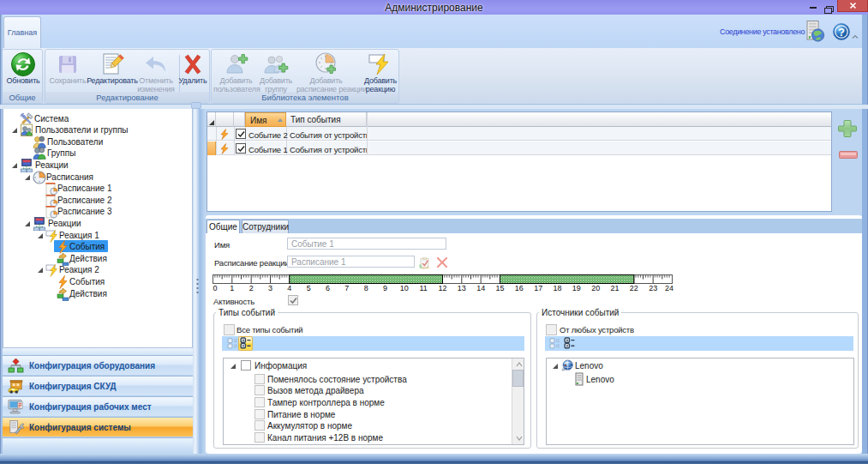 This screenshot has width=868, height=464. I want to click on svg-text: 15, so click(500, 288).